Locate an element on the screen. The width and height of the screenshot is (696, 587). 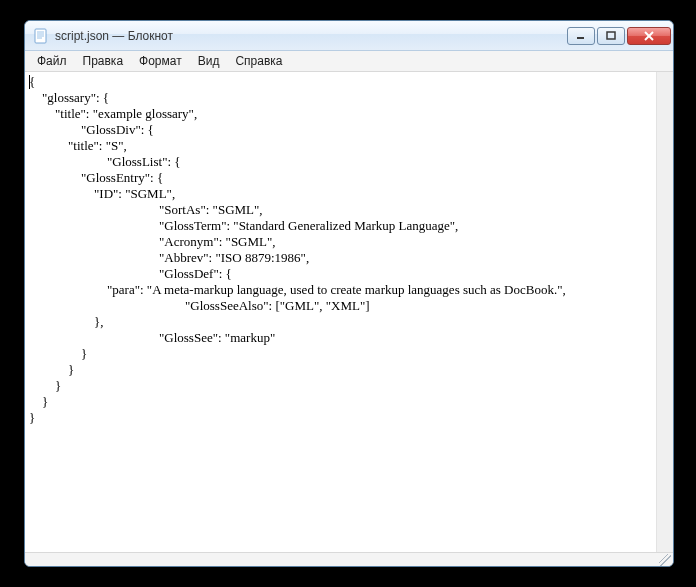
statusbar is located at coordinates (349, 559).